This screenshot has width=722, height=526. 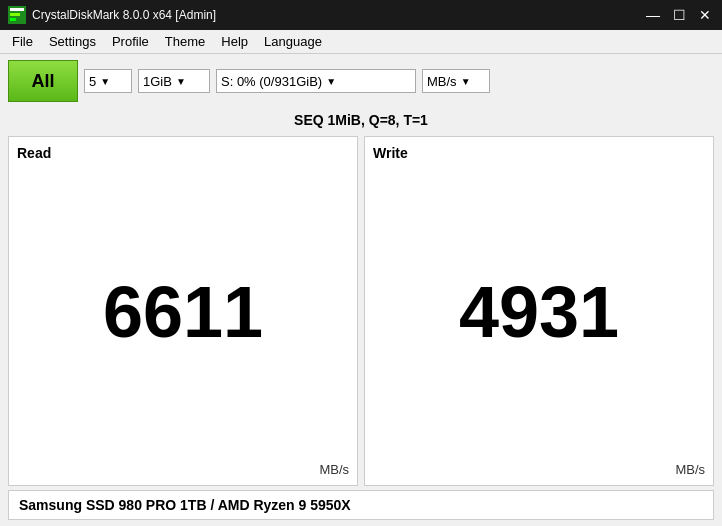 I want to click on write-unit: MB/s, so click(x=539, y=470).